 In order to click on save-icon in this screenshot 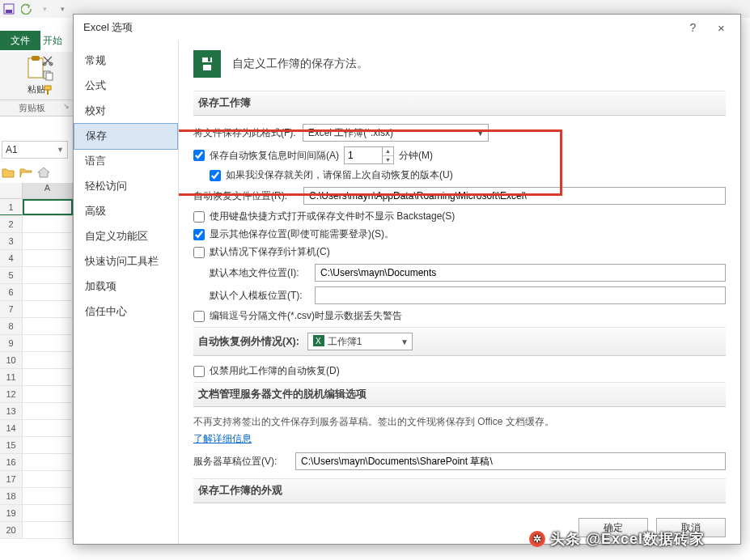, I will do `click(9, 9)`.